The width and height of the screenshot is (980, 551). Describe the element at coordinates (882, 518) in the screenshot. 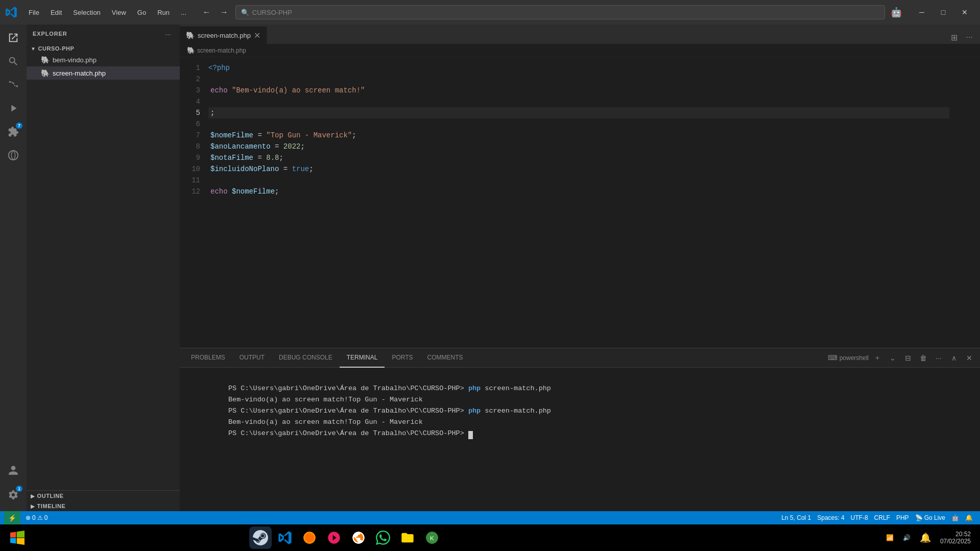

I see `status-line-ending: CRLF` at that location.